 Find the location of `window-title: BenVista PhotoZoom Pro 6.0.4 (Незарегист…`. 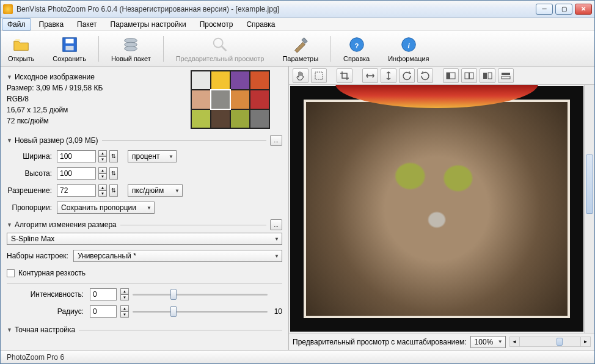

window-title: BenVista PhotoZoom Pro 6.0.4 (Незарегист… is located at coordinates (276, 9).